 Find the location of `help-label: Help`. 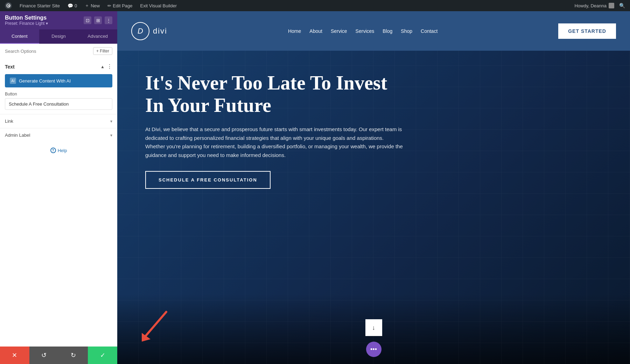

help-label: Help is located at coordinates (62, 150).